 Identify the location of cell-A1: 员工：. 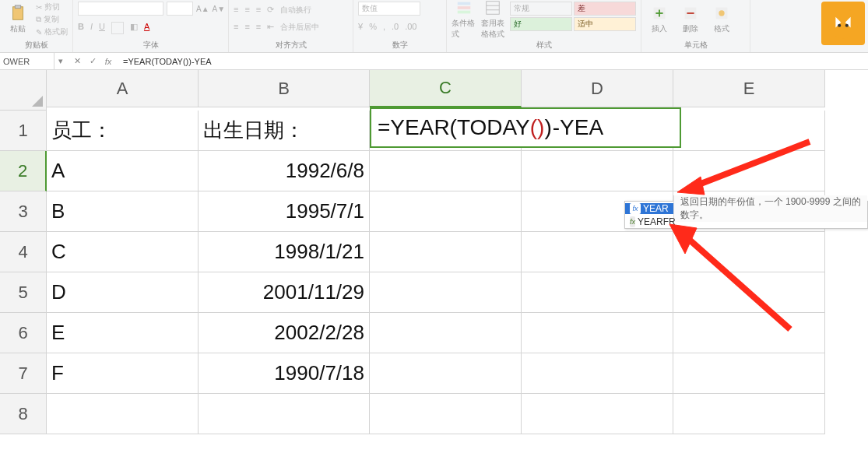
(123, 131).